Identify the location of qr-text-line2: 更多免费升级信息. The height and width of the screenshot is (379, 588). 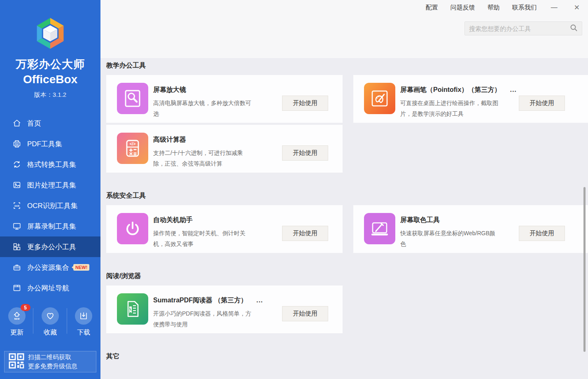
(53, 366).